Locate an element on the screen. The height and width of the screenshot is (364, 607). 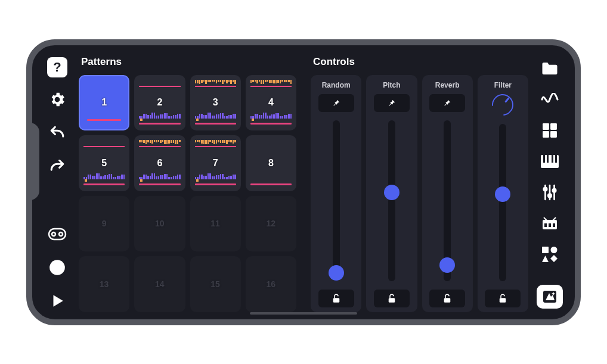
filter-knob is located at coordinates (503, 105).